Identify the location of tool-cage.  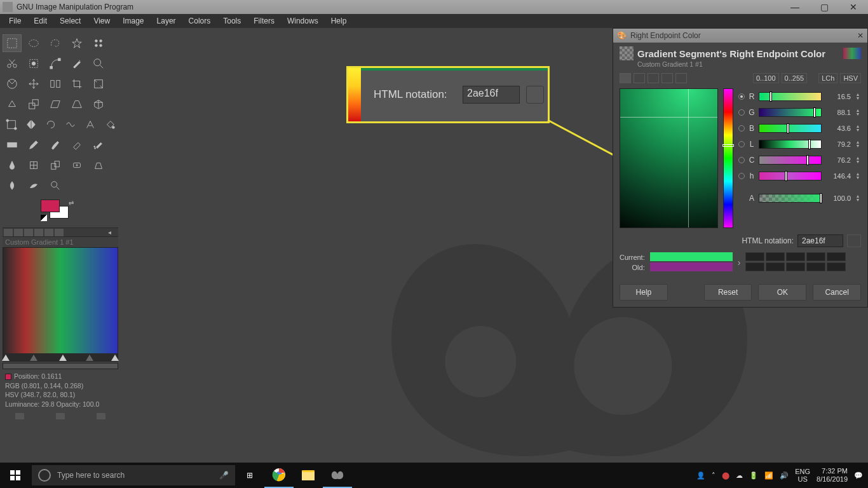
(51, 125).